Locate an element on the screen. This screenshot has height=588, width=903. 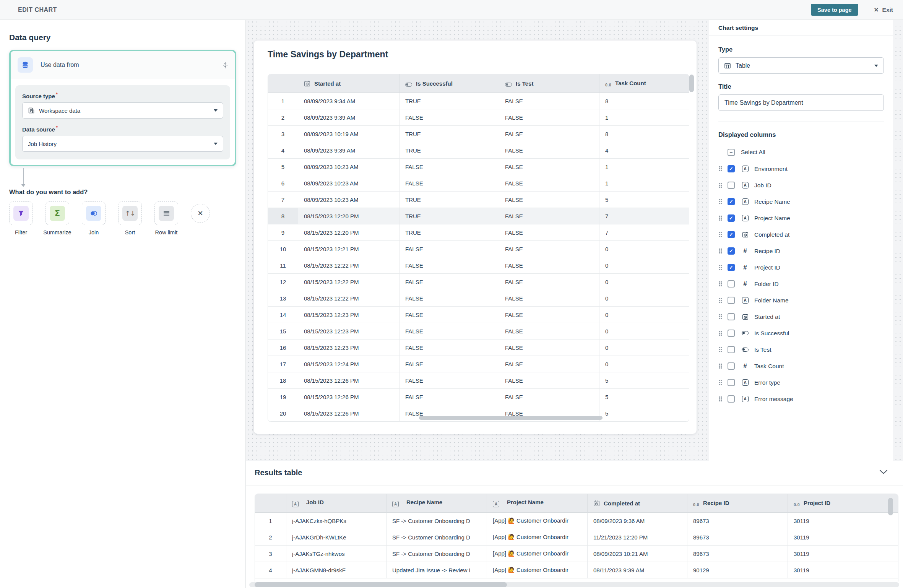
use-data-from-card: Use data from Source type* is located at coordinates (123, 108).